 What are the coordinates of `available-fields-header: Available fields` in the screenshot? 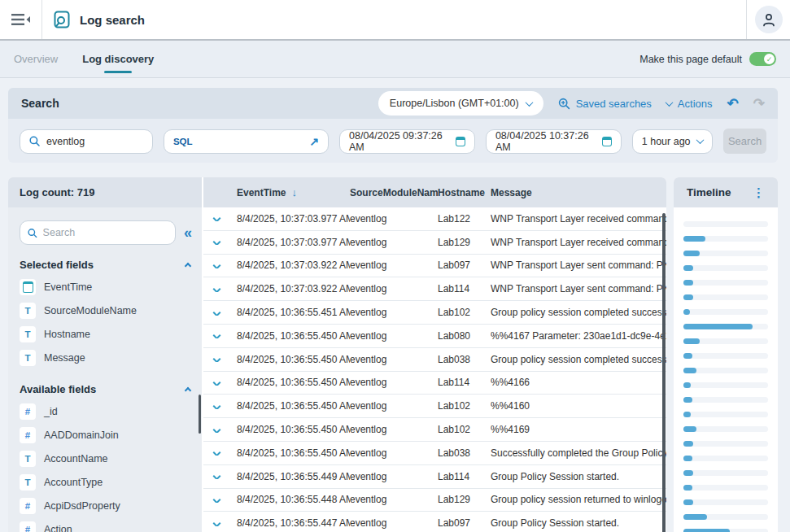 It's located at (105, 389).